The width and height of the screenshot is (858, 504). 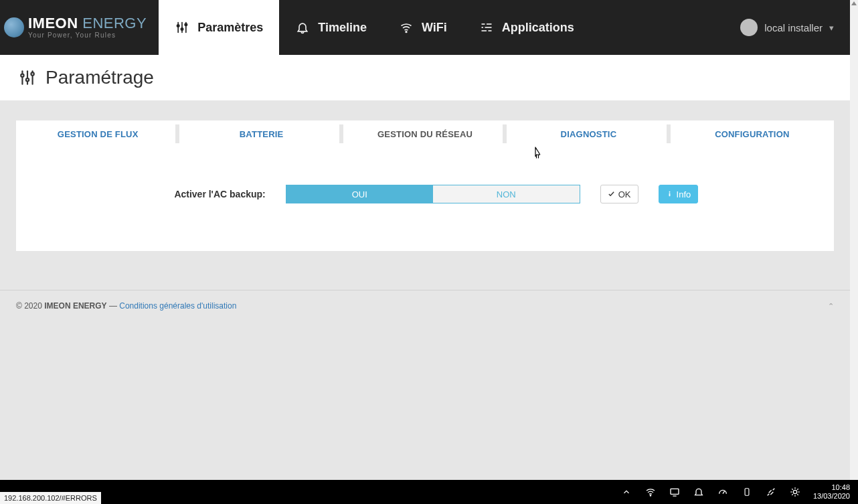 I want to click on nav-parametres-label: Paramètres, so click(x=230, y=28).